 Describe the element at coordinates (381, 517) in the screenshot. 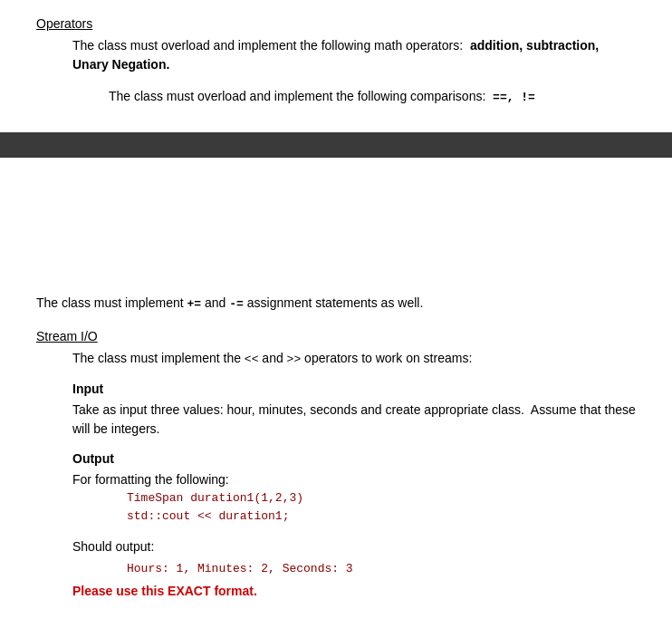

I see `code-line2: std::cout << duration1;` at that location.